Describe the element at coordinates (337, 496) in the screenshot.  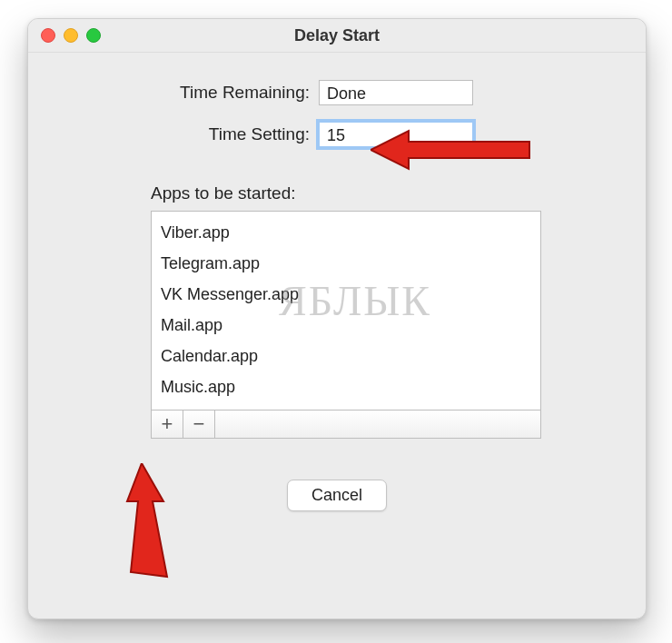
I see `cancel-button: Cancel` at that location.